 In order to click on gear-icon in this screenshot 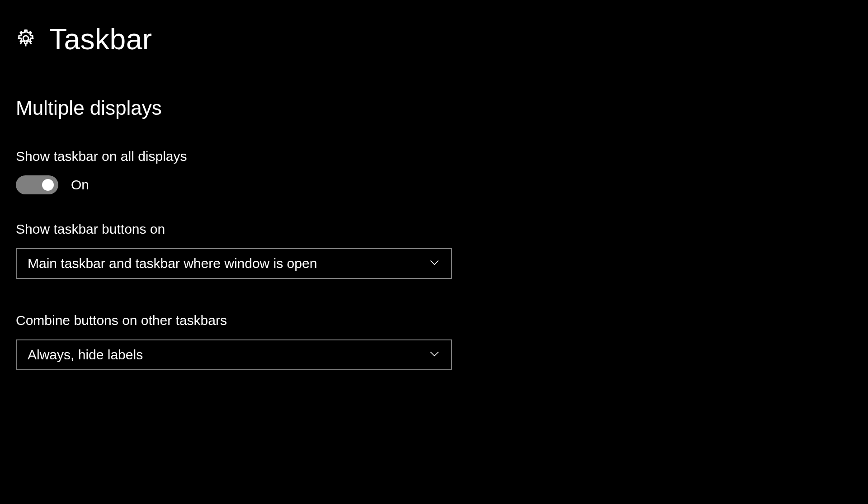, I will do `click(26, 39)`.